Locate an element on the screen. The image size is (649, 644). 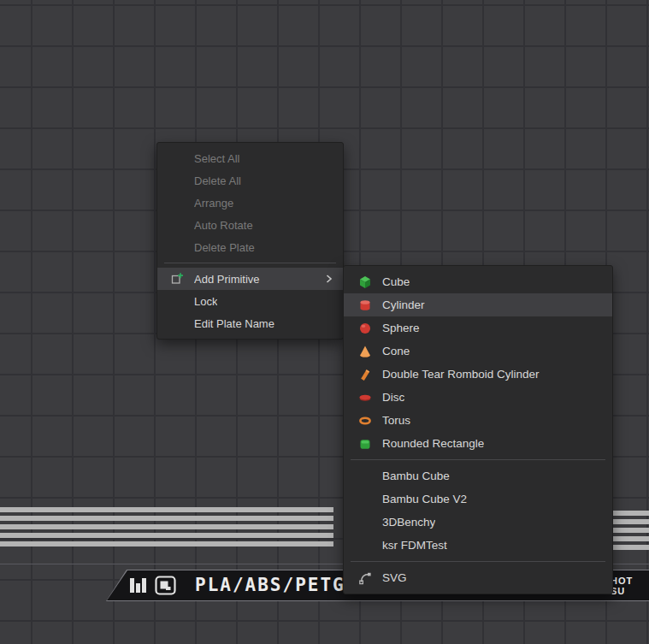
menu-item-label: 3DBenchy is located at coordinates (409, 522).